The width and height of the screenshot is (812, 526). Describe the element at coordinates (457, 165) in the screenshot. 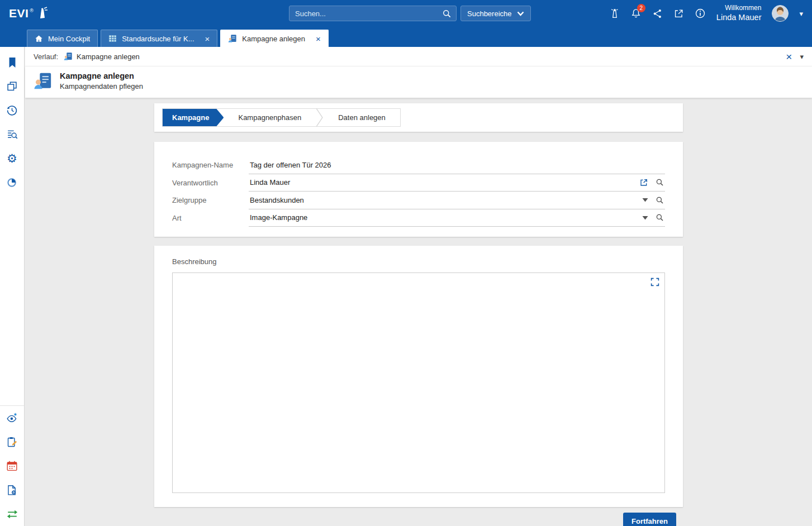

I see `kampagnen-name-field: Tag der offenen Tür 2026` at that location.